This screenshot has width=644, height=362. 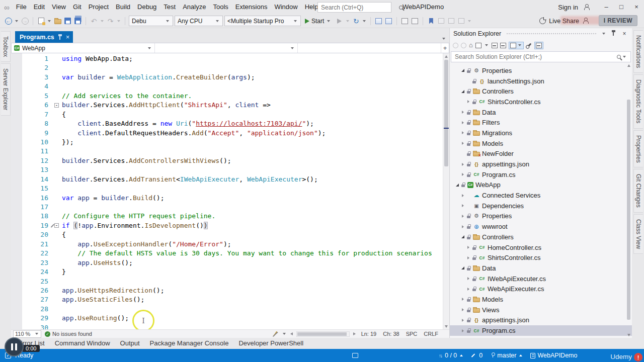 I want to click on panel-tab-properties: Properties, so click(x=638, y=149).